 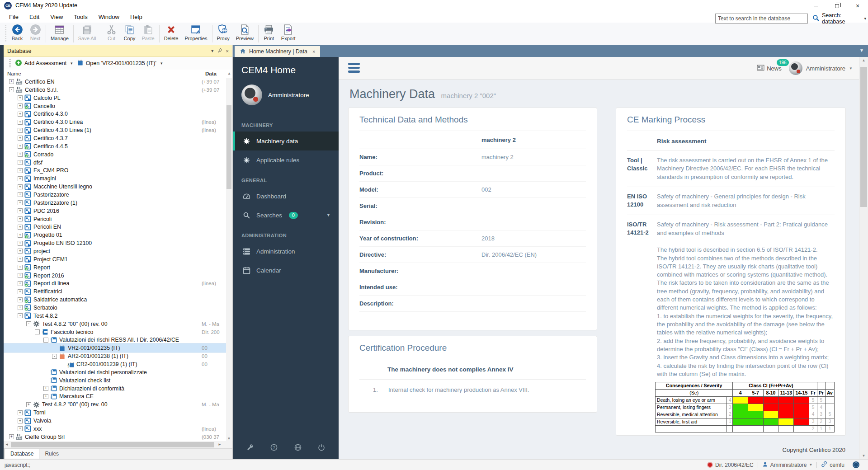 I want to click on status-user: Amministratore ▼, so click(x=788, y=465).